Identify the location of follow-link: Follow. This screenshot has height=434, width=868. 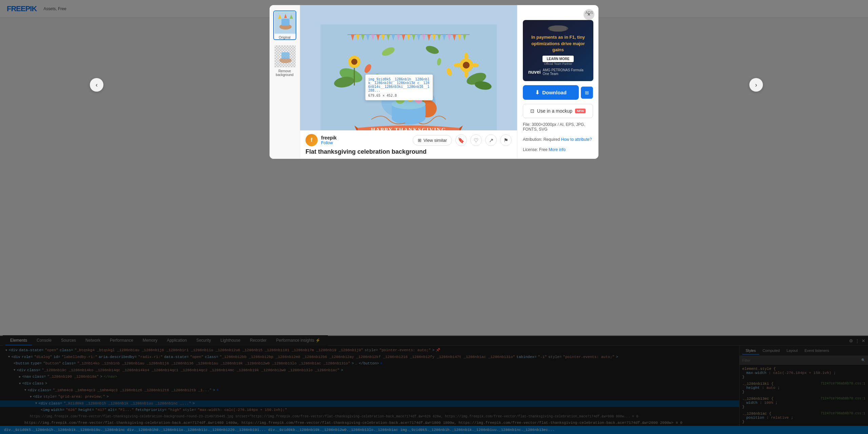
(329, 143).